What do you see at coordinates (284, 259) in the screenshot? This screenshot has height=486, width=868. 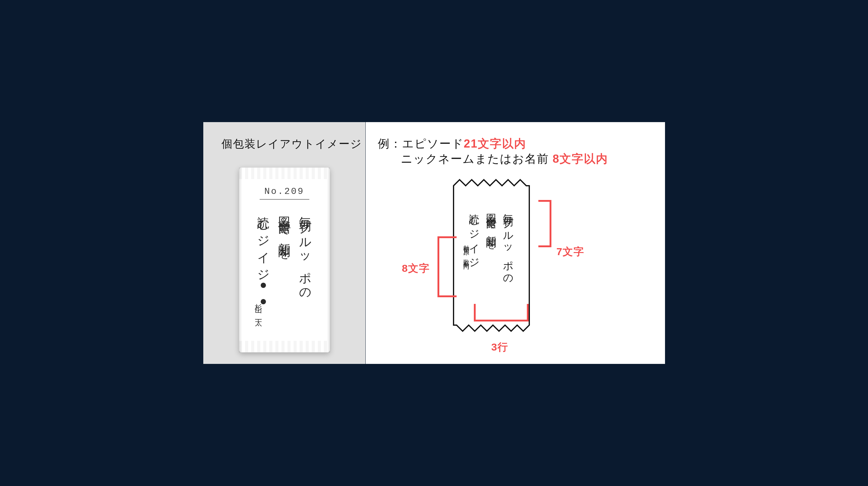 I see `sachet-episode-text: 毎朝グルッポの 図書館で新聞を 読むジイジ●●` at bounding box center [284, 259].